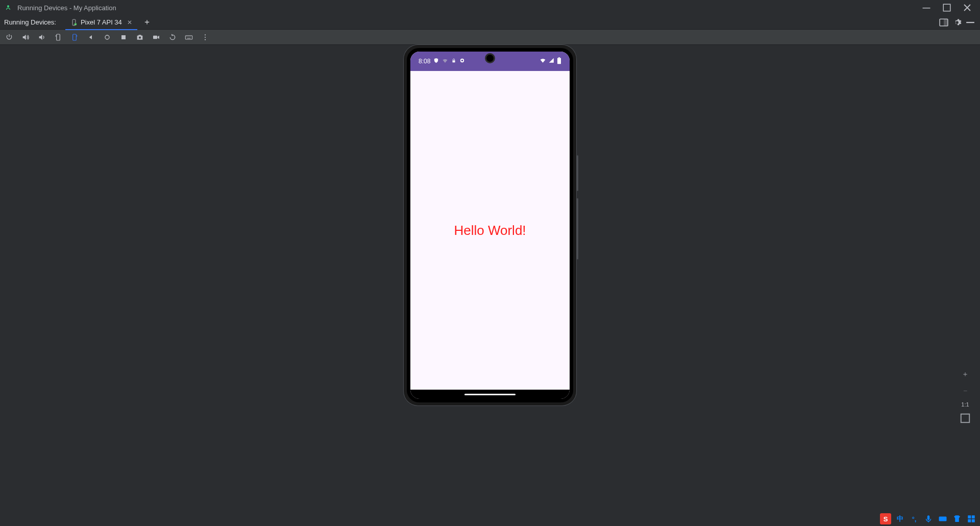 Image resolution: width=980 pixels, height=526 pixels. Describe the element at coordinates (101, 22) in the screenshot. I see `device-tab-pixel7: Pixel 7 API 34 ✕` at that location.